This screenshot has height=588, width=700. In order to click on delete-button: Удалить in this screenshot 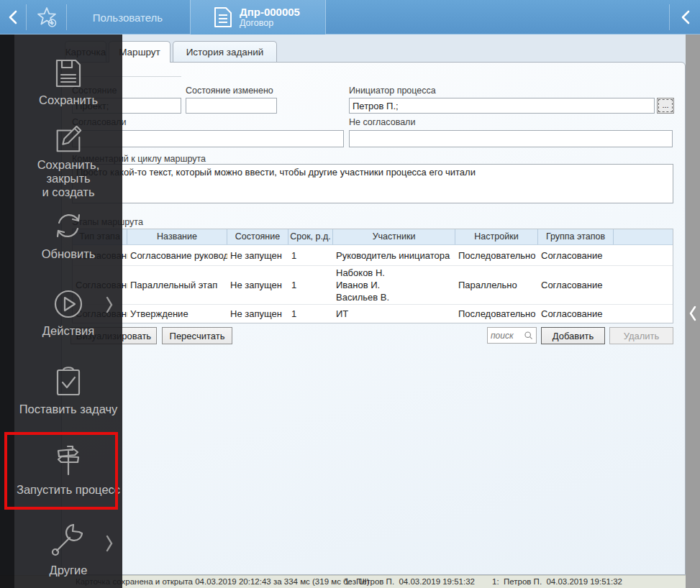, I will do `click(642, 336)`.